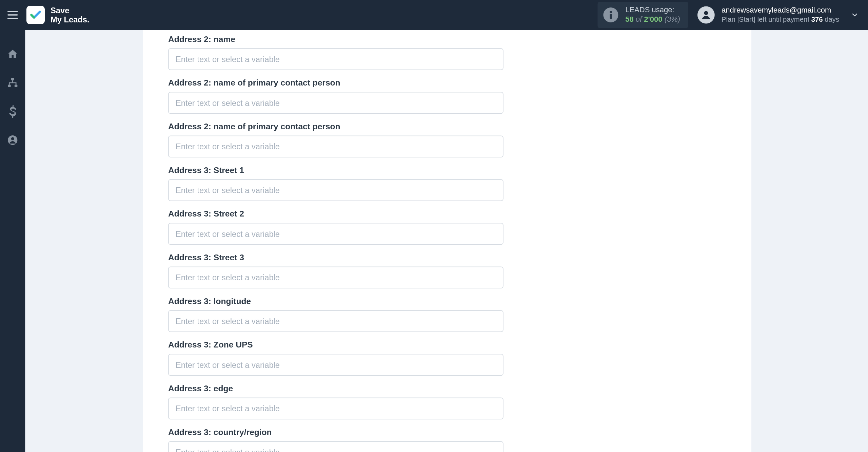 Image resolution: width=868 pixels, height=452 pixels. I want to click on nav-connections, so click(13, 83).